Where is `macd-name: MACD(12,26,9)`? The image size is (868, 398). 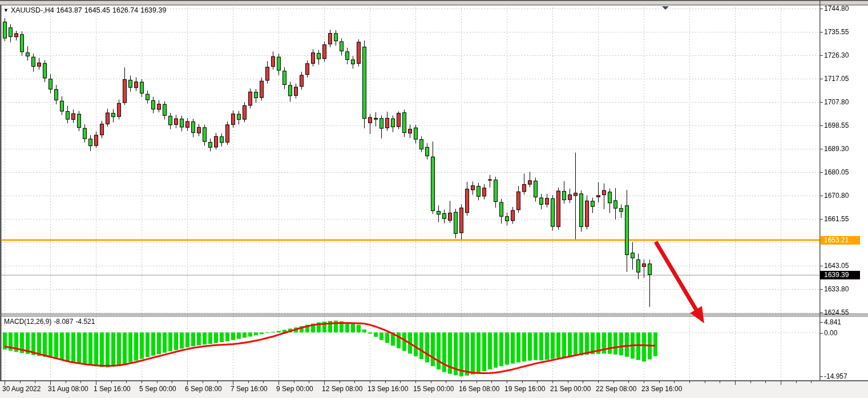
macd-name: MACD(12,26,9) is located at coordinates (27, 322).